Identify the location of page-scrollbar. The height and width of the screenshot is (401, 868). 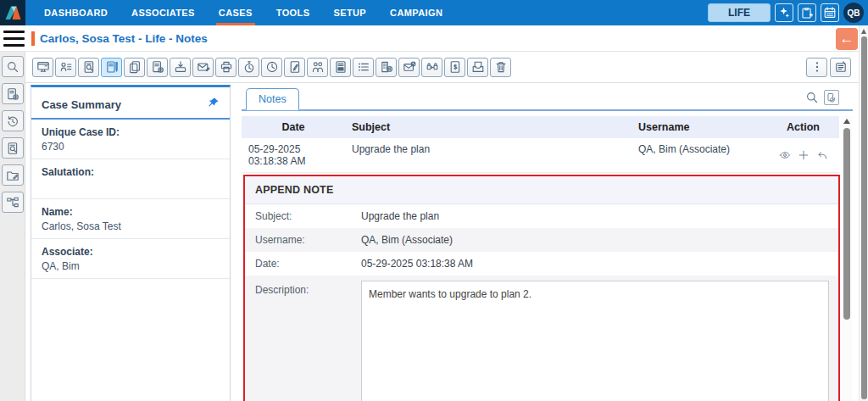
(863, 214).